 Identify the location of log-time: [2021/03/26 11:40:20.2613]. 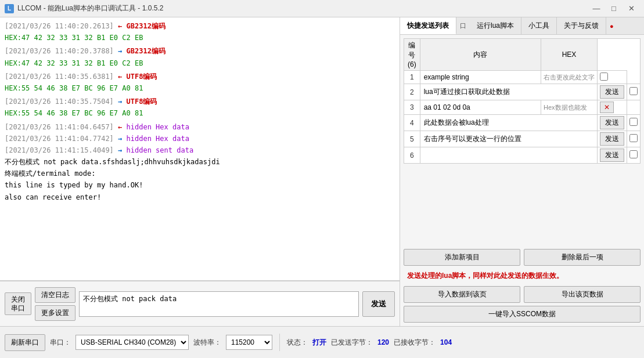
(59, 26).